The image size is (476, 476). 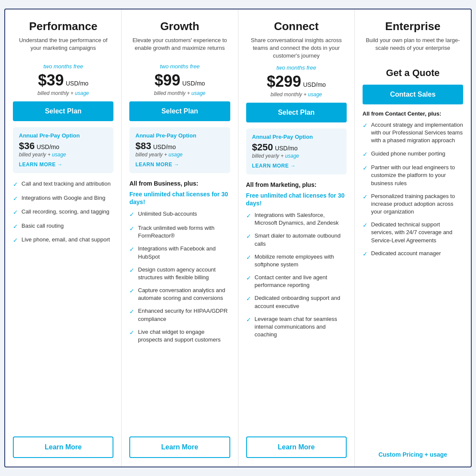 I want to click on annual-billed-performance: billed yearly + usage, so click(x=63, y=155).